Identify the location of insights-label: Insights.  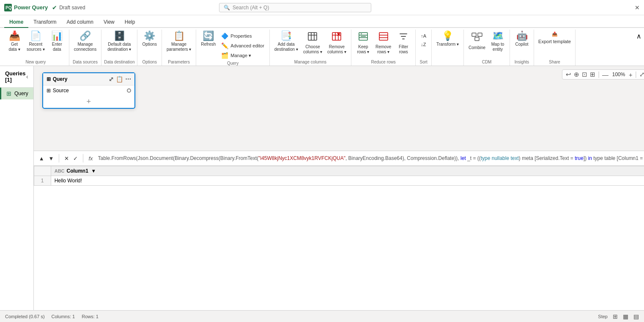
(522, 62).